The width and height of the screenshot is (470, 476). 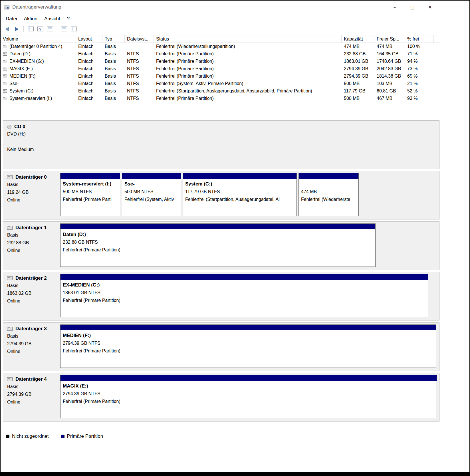 I want to click on column-header-layout: Layout, so click(x=89, y=39).